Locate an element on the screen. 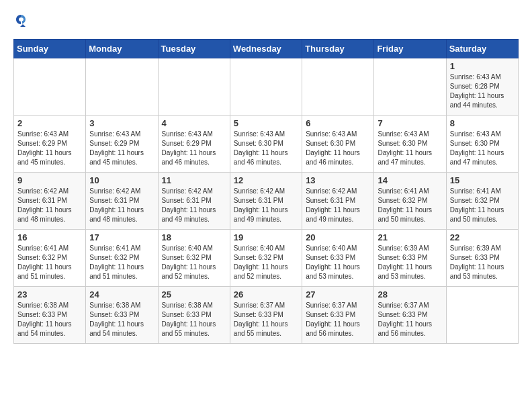 The width and height of the screenshot is (532, 411). calendar-cell: 5Sunrise: 6:43 AM Sunset: 6:30 PM Daylig… is located at coordinates (266, 144).